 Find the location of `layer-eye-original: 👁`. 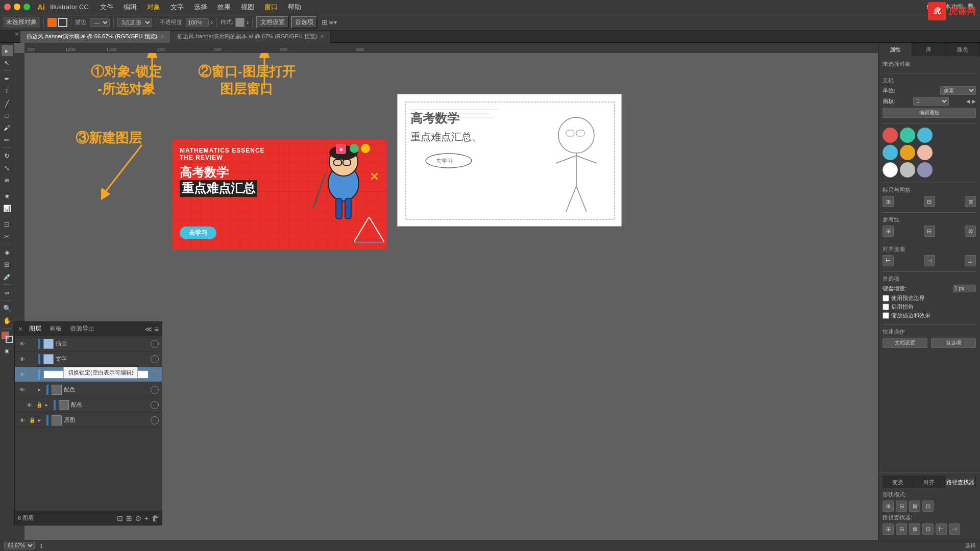

layer-eye-original: 👁 is located at coordinates (22, 420).